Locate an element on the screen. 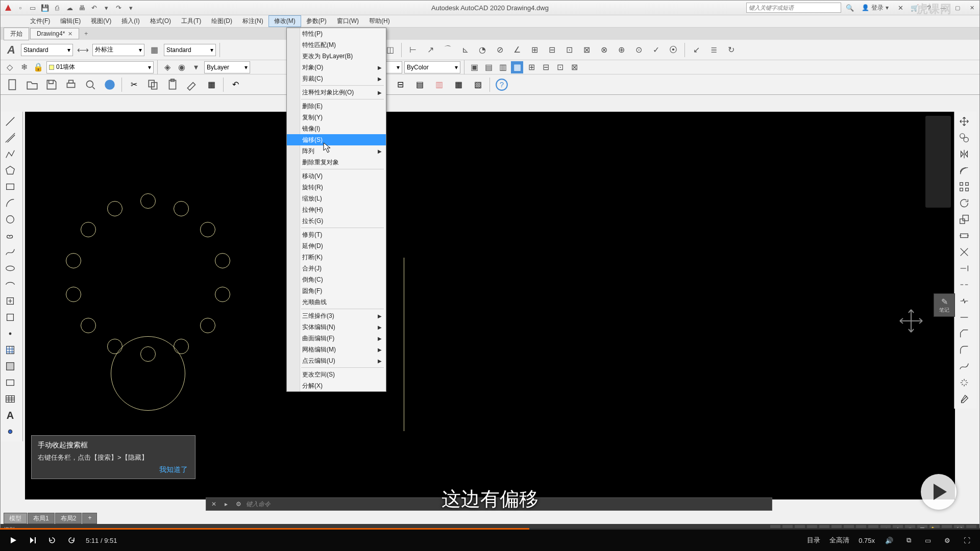 The height and width of the screenshot is (551, 980). erase-tool-icon is located at coordinates (964, 399).